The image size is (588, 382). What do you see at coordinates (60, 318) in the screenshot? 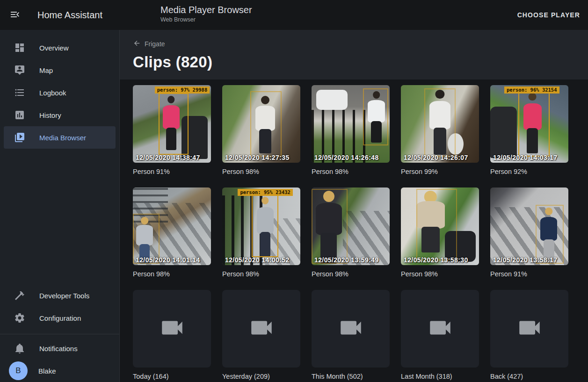
I see `sidebar-item-label: Configuration` at bounding box center [60, 318].